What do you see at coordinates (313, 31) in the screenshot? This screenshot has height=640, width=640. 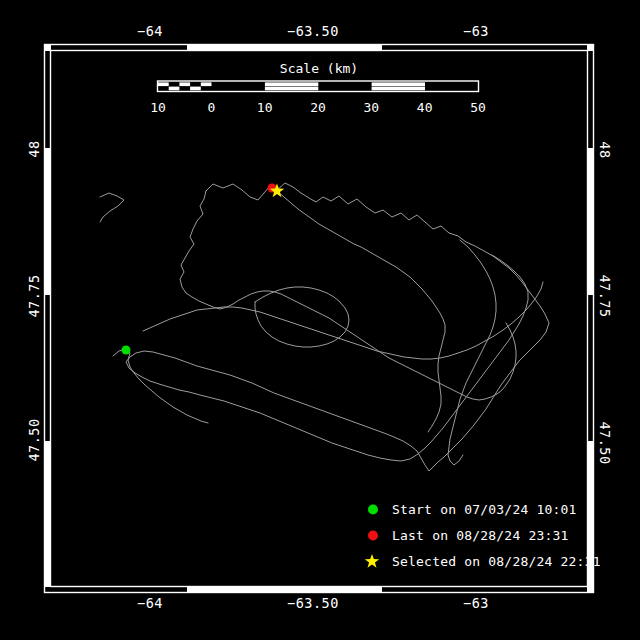 I see `top-axis-label: −63.50` at bounding box center [313, 31].